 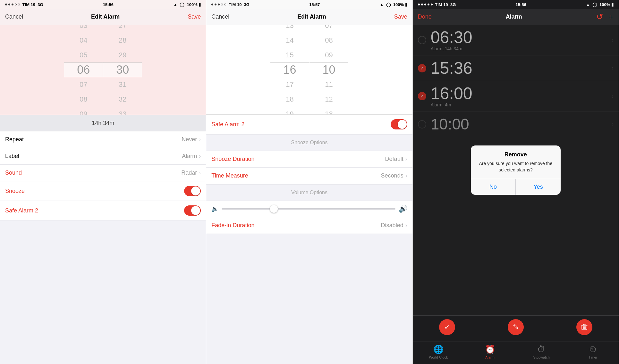 What do you see at coordinates (605, 17) in the screenshot?
I see `nav-icons-3: ↺ +` at bounding box center [605, 17].